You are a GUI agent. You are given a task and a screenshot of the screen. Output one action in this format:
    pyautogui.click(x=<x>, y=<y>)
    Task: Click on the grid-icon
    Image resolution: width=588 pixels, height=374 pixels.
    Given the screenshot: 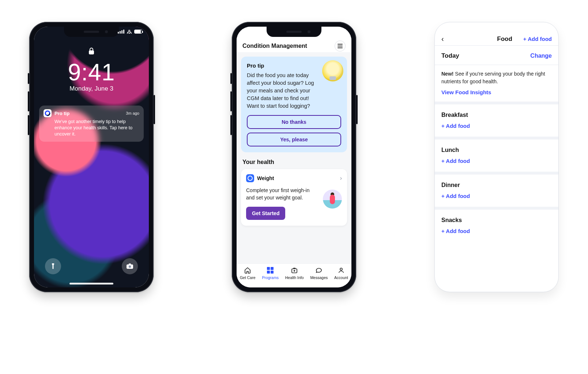 What is the action you would take?
    pyautogui.click(x=270, y=270)
    